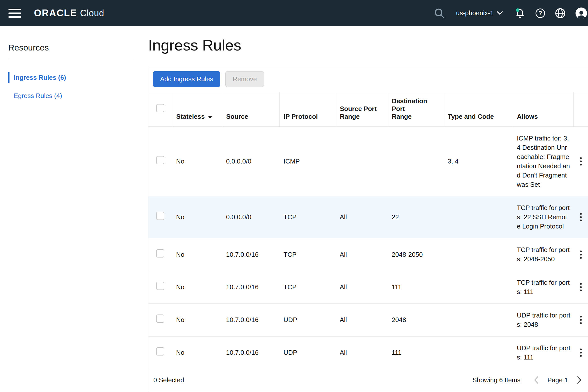 This screenshot has height=392, width=588. I want to click on avatar, so click(580, 13).